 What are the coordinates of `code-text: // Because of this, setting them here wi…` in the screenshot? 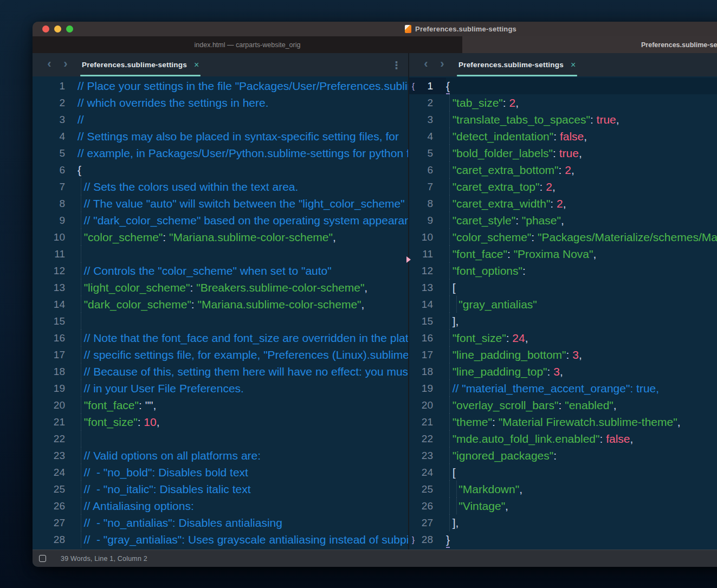 It's located at (243, 372).